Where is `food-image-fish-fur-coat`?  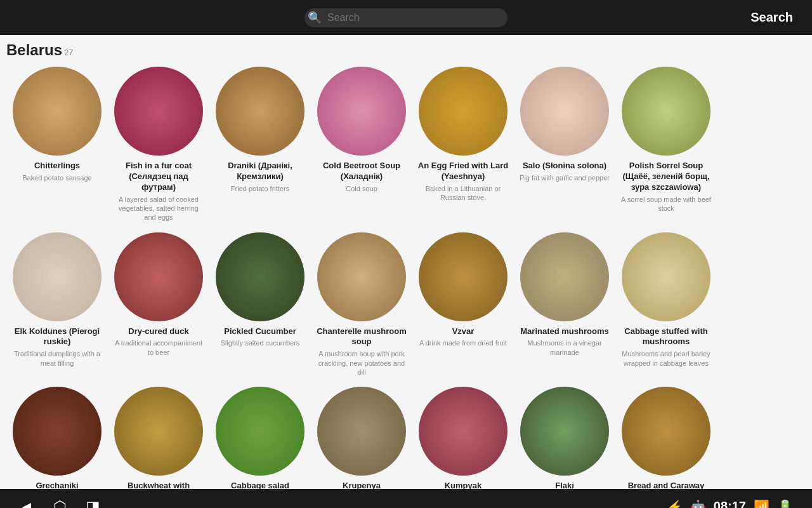 food-image-fish-fur-coat is located at coordinates (159, 111).